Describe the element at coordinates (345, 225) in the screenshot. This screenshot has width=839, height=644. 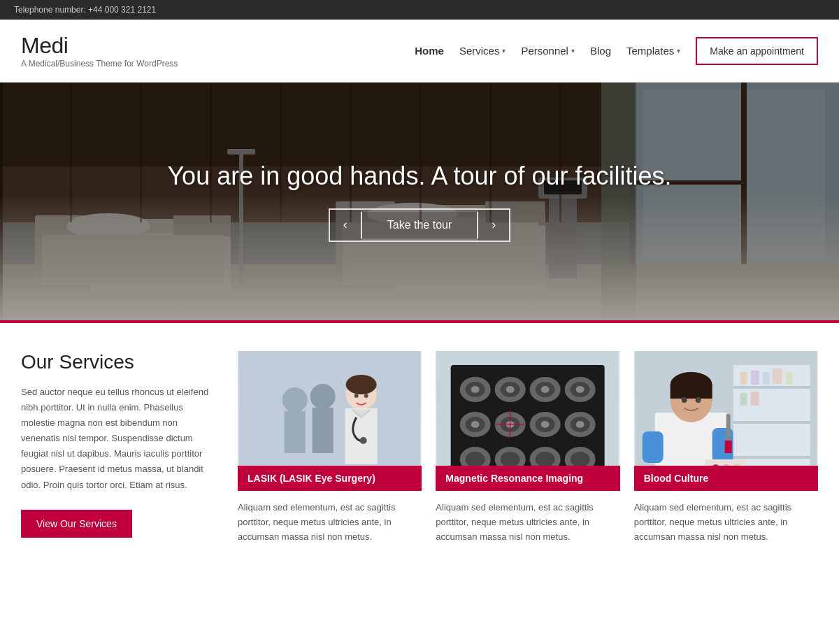
I see `hero-prev-button: ‹` at that location.